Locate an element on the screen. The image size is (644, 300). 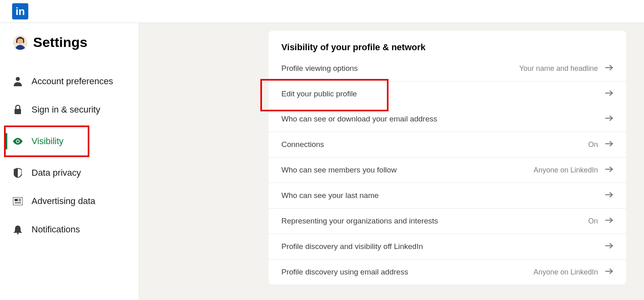
setting-label: Edit your public profile is located at coordinates (319, 94).